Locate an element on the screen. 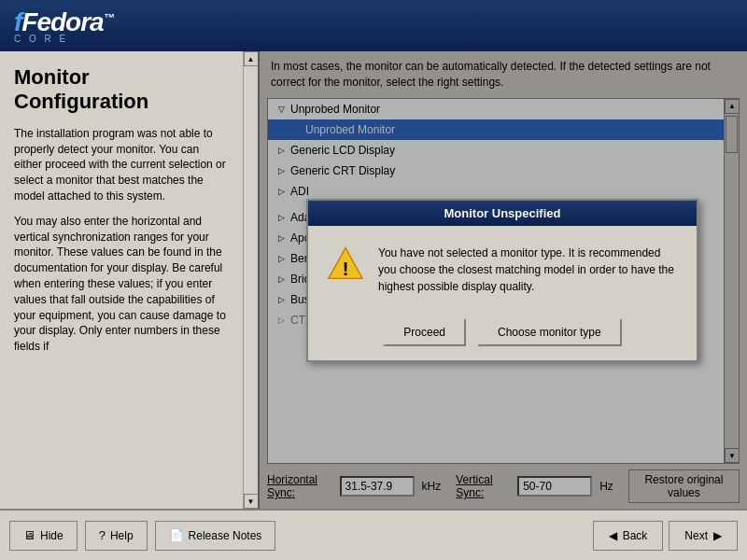  choose-monitor-type-button: Choose monitor type is located at coordinates (549, 332).